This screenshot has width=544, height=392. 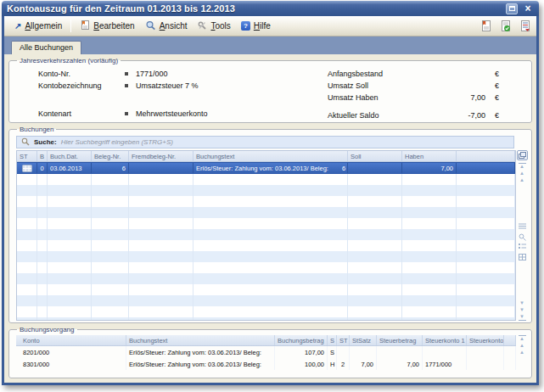 I want to click on search-bar: Suche: Hier Suchbegriff eingeben (STRG+S…, so click(x=265, y=143).